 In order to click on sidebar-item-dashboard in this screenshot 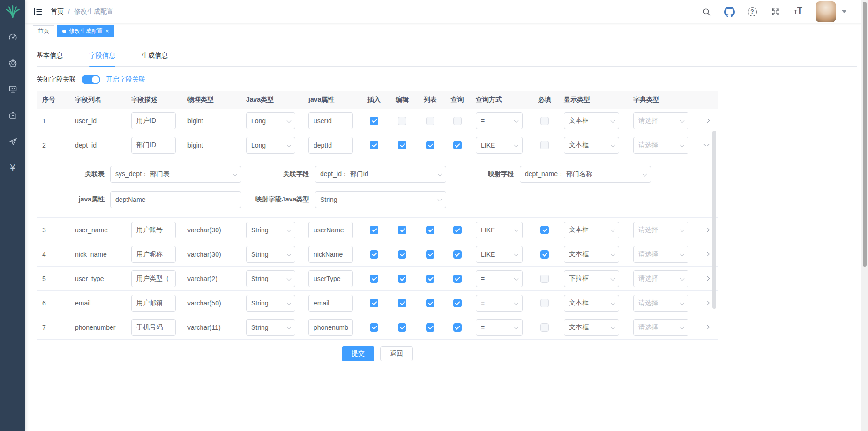, I will do `click(13, 37)`.